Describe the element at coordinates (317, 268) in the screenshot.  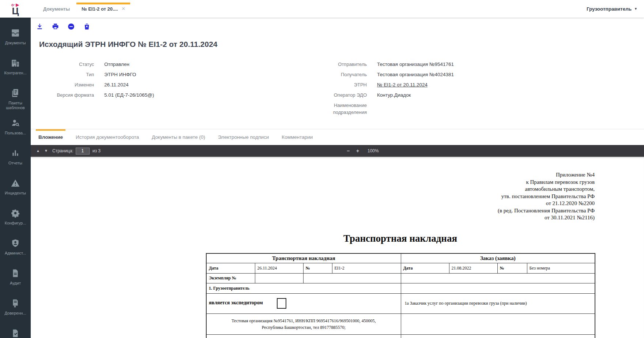
I see `waybill-number-label: №` at that location.